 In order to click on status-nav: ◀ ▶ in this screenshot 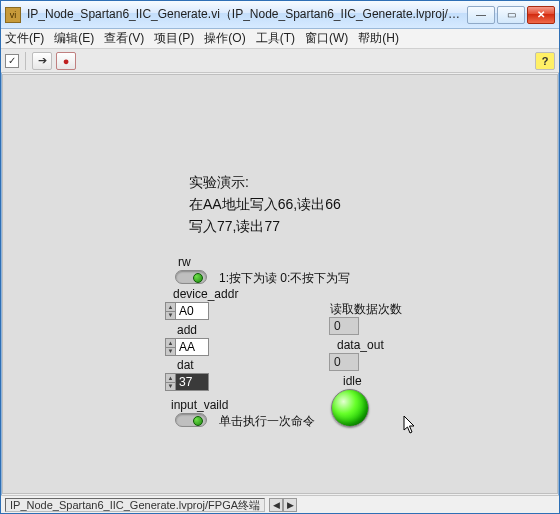, I will do `click(283, 505)`.